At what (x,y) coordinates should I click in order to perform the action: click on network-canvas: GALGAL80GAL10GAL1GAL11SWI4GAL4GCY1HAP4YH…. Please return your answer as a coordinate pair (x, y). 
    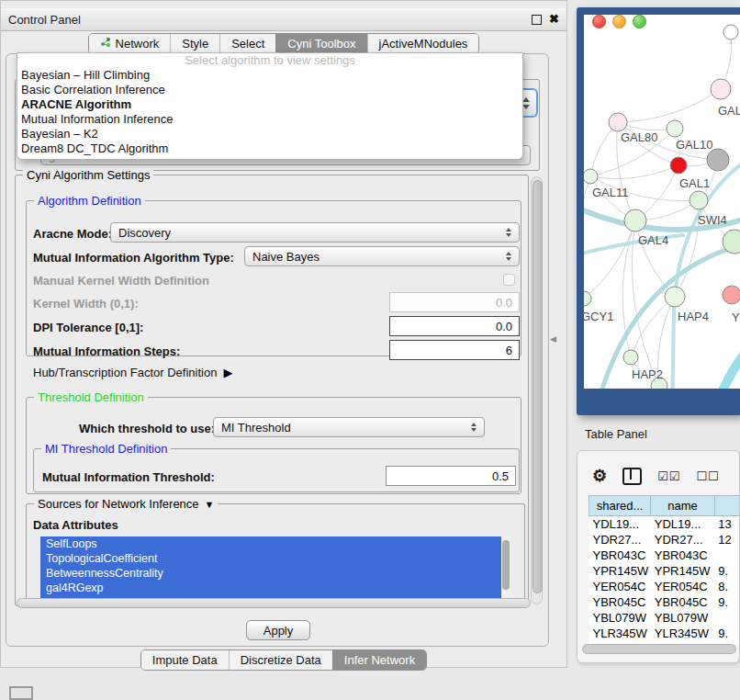
    Looking at the image, I should click on (662, 202).